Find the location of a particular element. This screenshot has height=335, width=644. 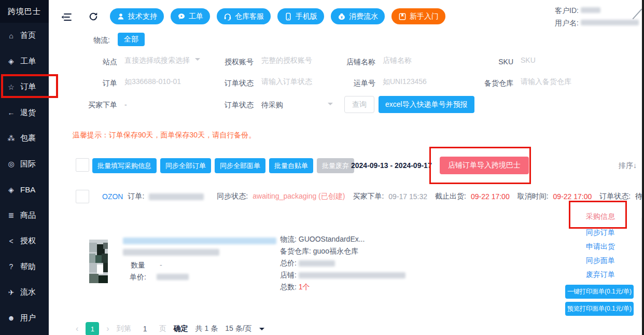

select-all-checkbox is located at coordinates (82, 165).